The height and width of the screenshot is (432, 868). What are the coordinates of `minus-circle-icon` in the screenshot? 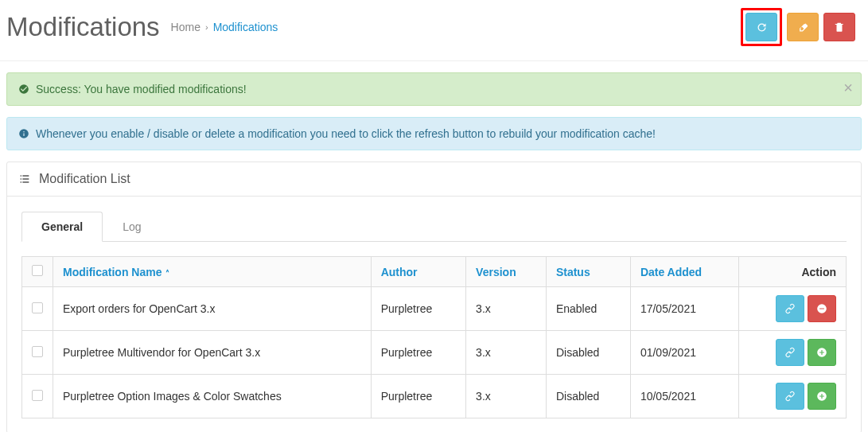 It's located at (822, 309).